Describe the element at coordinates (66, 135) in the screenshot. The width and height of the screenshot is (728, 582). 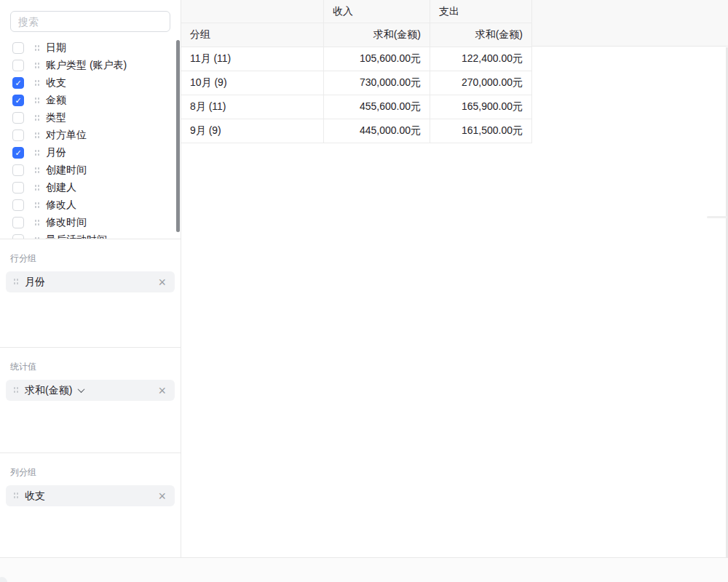
I see `field-label: 对方单位` at that location.